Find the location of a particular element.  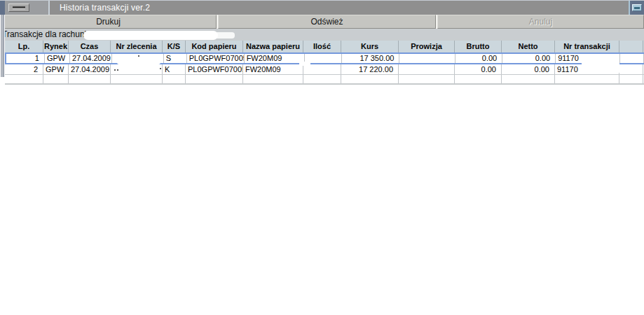

column-header-ilosc: Ilość is located at coordinates (322, 46).